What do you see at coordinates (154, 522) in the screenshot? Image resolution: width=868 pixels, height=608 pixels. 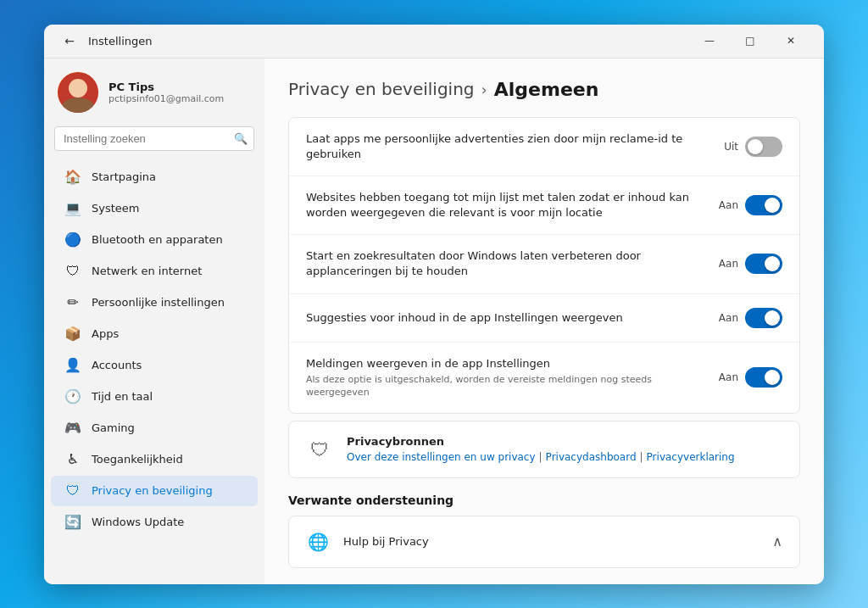 I see `sidebar-item-update: 🔄 Windows Update` at bounding box center [154, 522].